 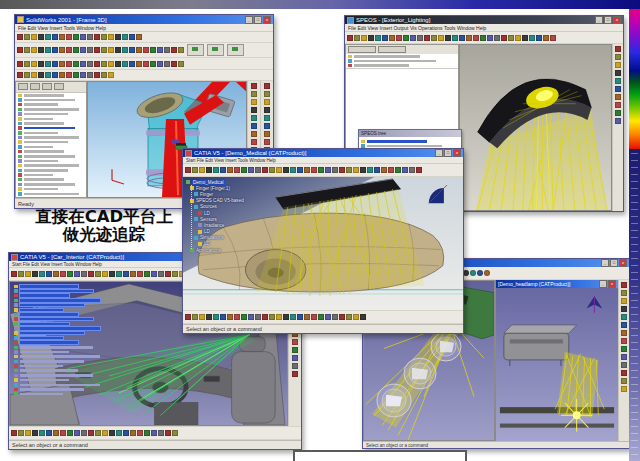 I want to click on maximize-button: □, so click(x=448, y=153).